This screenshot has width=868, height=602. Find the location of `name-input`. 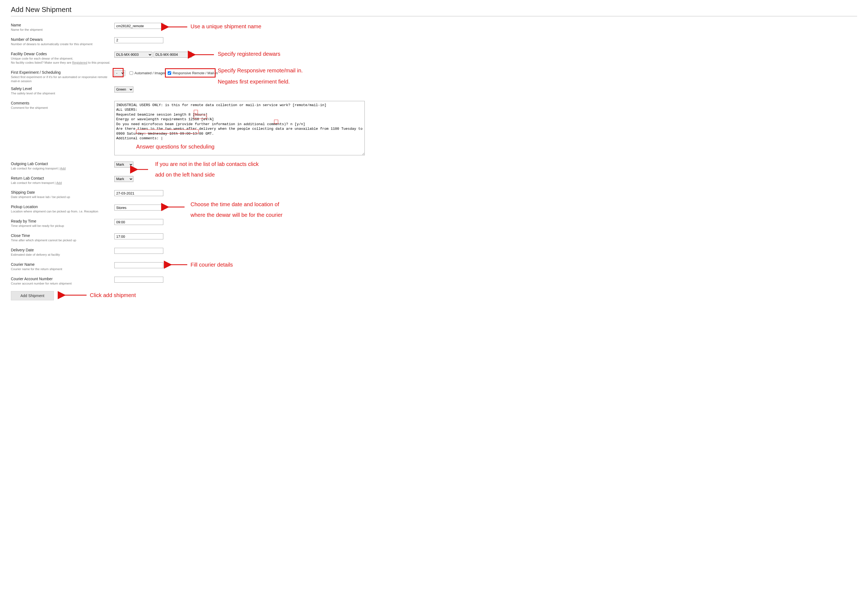

name-input is located at coordinates (139, 26).